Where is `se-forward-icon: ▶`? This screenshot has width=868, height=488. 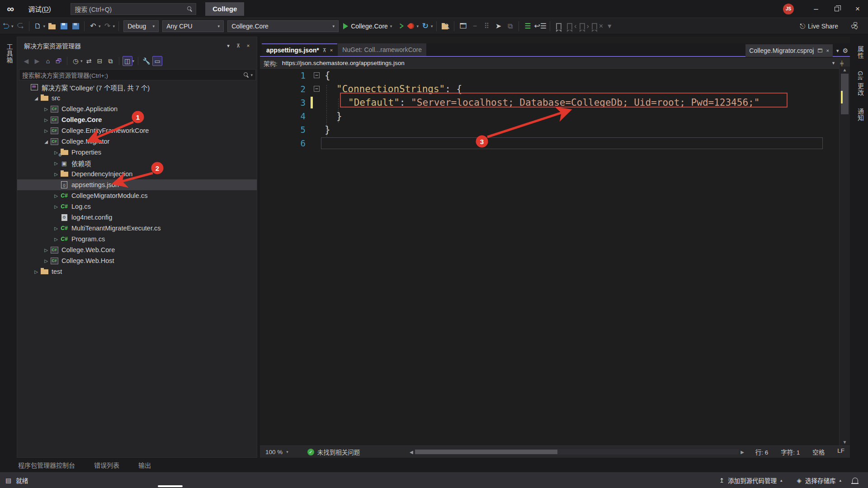
se-forward-icon: ▶ is located at coordinates (37, 61).